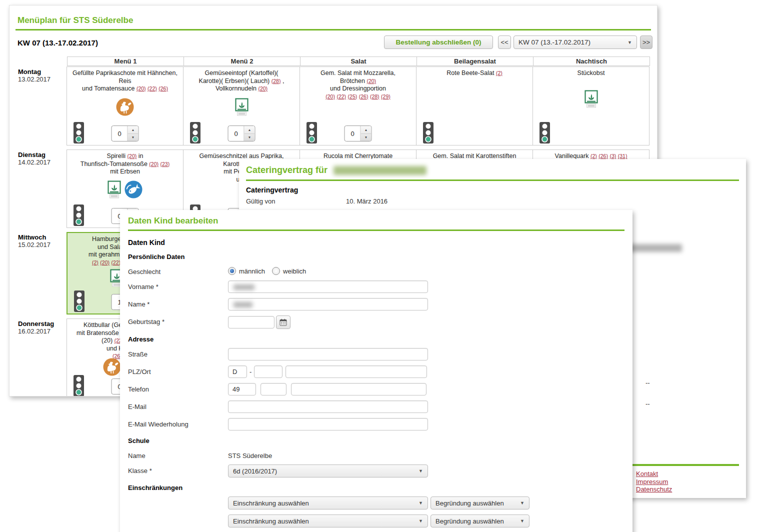 This screenshot has width=757, height=532. What do you see at coordinates (178, 454) in the screenshot?
I see `schule-name-label: Name` at bounding box center [178, 454].